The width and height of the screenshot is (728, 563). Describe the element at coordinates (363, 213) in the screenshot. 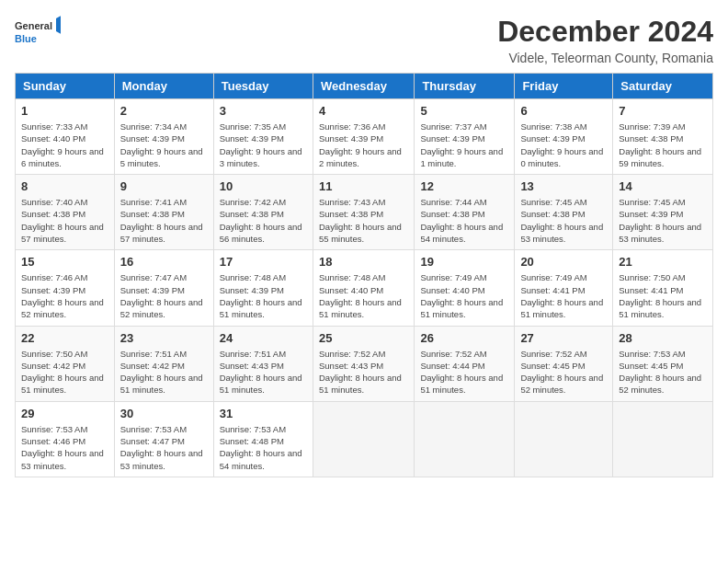

I see `calendar-cell: 11Sunrise: 7:43 AMSunset: 4:38 PMDayligh…` at that location.